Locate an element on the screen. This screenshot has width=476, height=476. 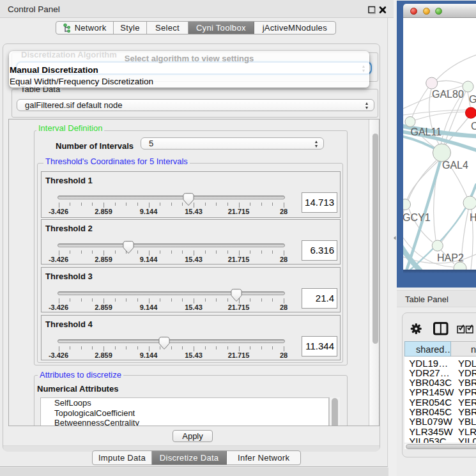
svg-text: GAL4 is located at coordinates (455, 165).